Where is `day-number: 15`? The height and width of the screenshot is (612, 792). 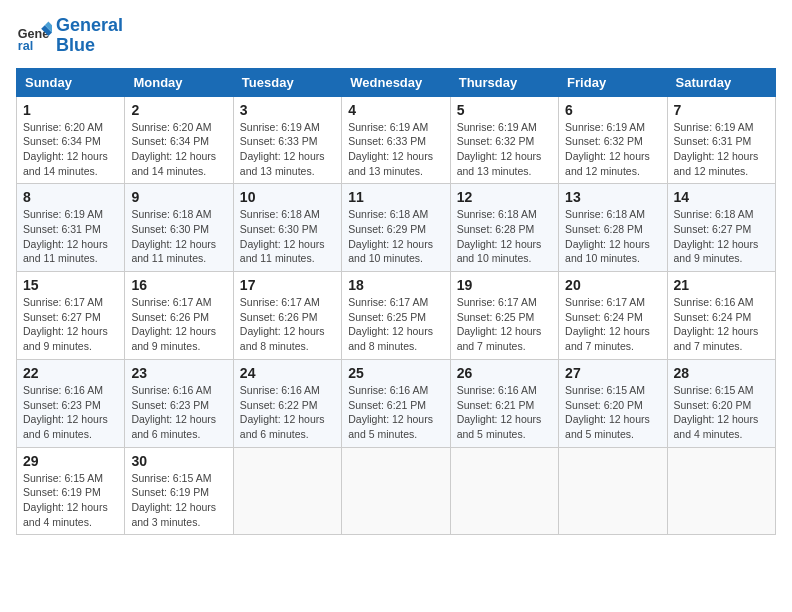 day-number: 15 is located at coordinates (70, 285).